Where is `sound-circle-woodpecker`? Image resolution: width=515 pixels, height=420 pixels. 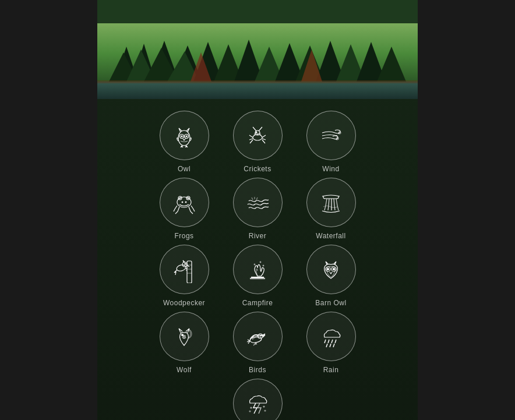 sound-circle-woodpecker is located at coordinates (184, 269).